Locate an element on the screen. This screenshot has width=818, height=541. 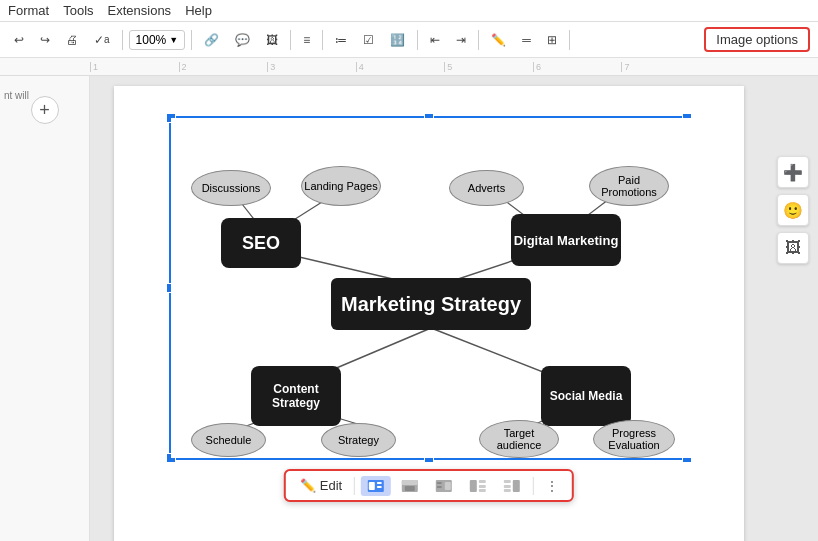
inline-toolbar: ✏️ Edit is located at coordinates (429, 486).